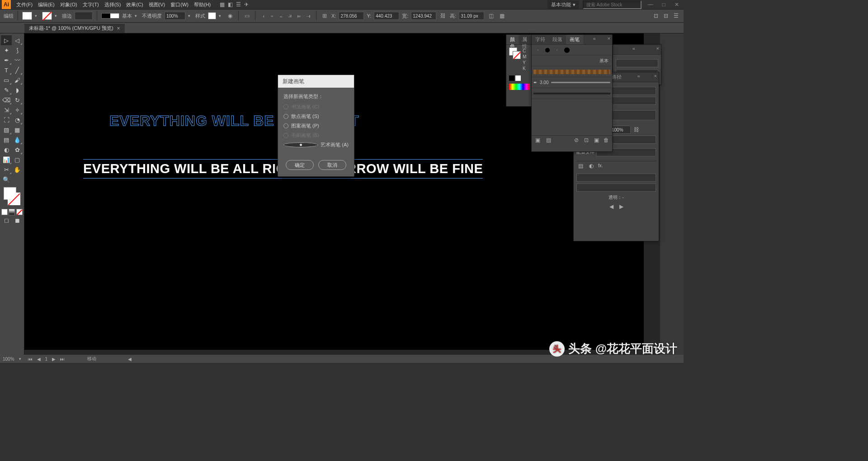 This screenshot has width=868, height=461. I want to click on brush-library-icon: ▣, so click(538, 140).